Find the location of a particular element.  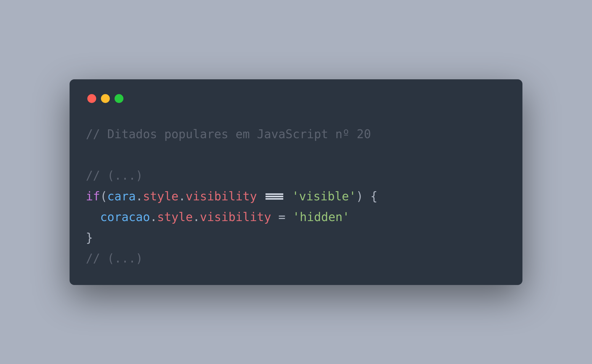

paren-close: ) is located at coordinates (360, 196).